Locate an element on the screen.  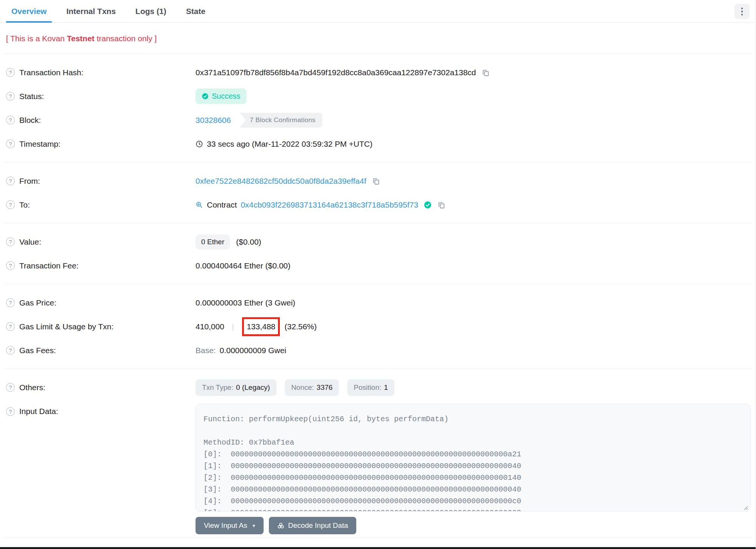
tab-overview: Overview is located at coordinates (29, 11).